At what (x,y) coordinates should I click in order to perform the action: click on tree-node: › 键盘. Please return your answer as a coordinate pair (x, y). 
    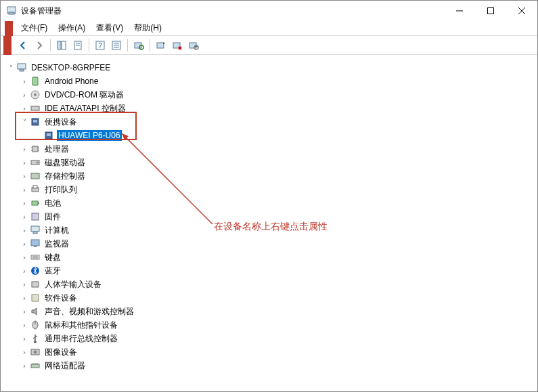
    Looking at the image, I should click on (276, 257).